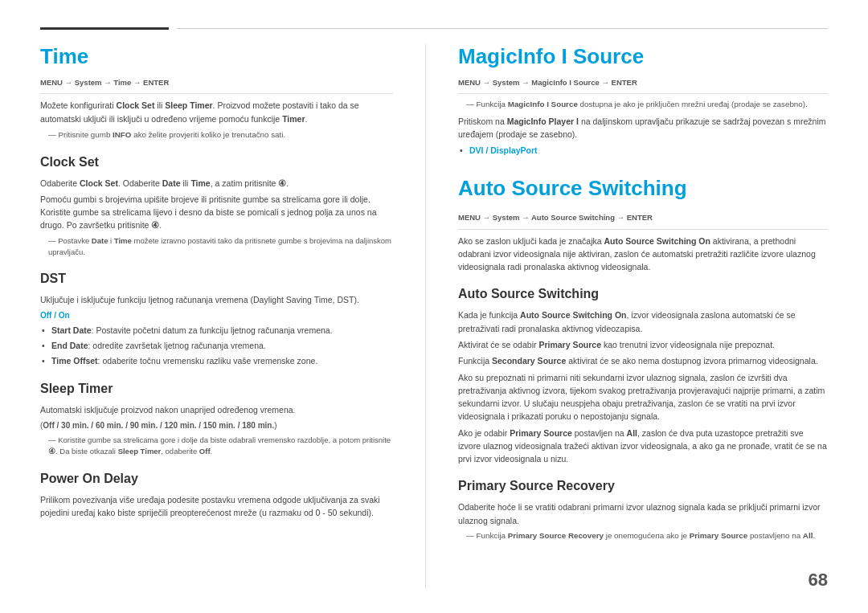  What do you see at coordinates (434, 27) in the screenshot?
I see `top-separator` at bounding box center [434, 27].